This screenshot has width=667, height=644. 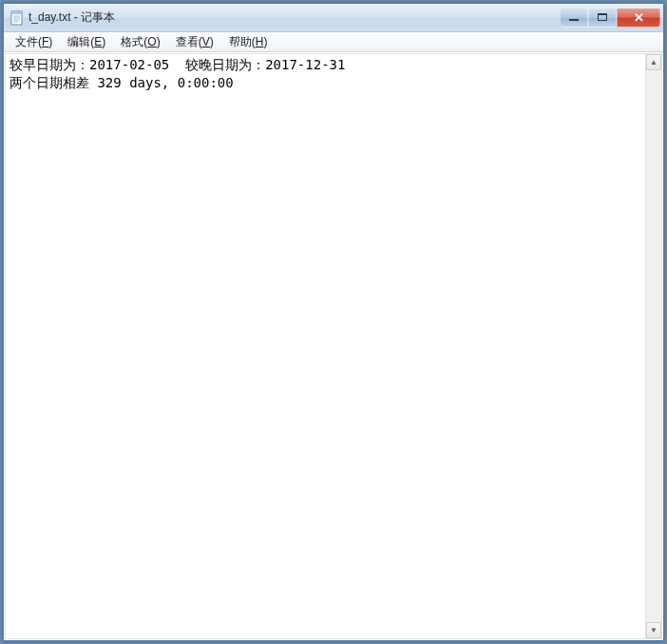 I want to click on titlebar: t_day.txt - 记事本 ✕, so click(x=334, y=18).